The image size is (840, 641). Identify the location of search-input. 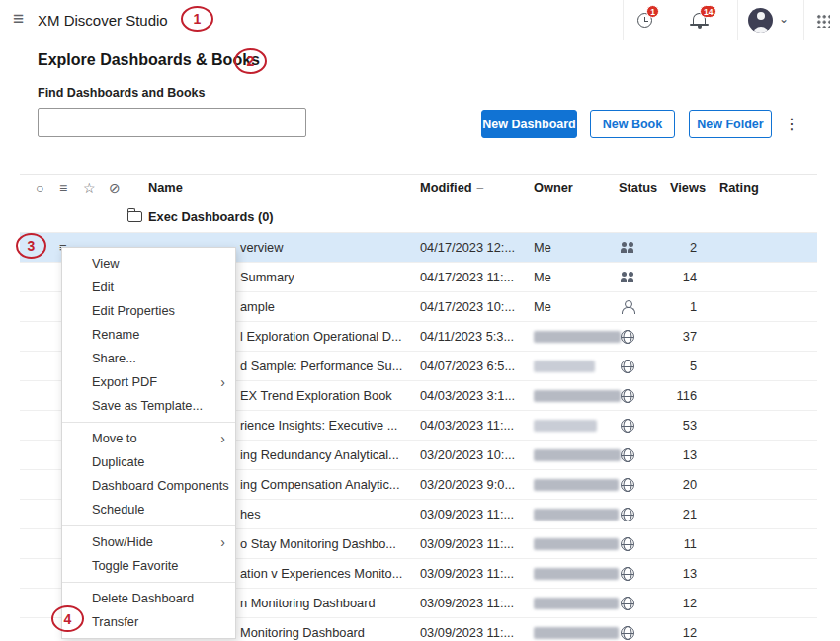
(172, 122).